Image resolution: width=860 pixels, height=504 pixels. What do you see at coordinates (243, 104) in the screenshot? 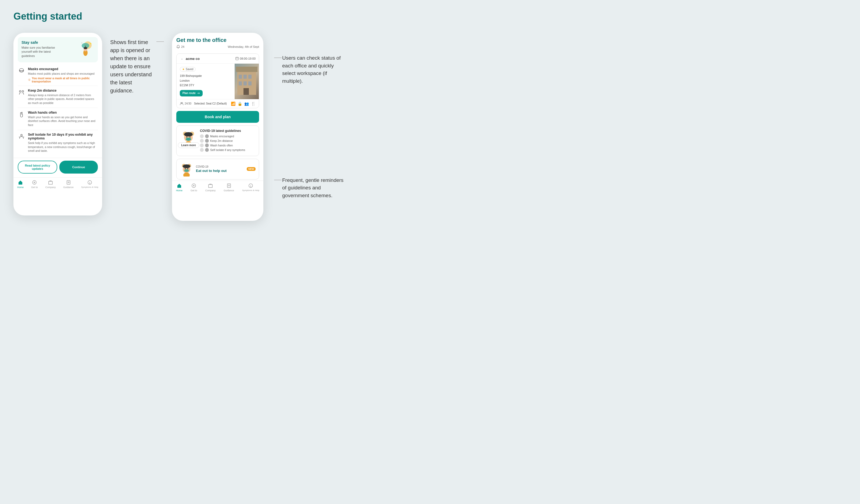
I see `office-amenities: 📶 🔒 👥 🍴` at bounding box center [243, 104].